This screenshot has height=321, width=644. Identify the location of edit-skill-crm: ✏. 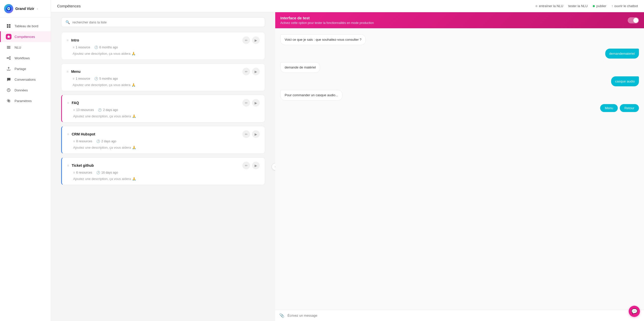
(246, 134).